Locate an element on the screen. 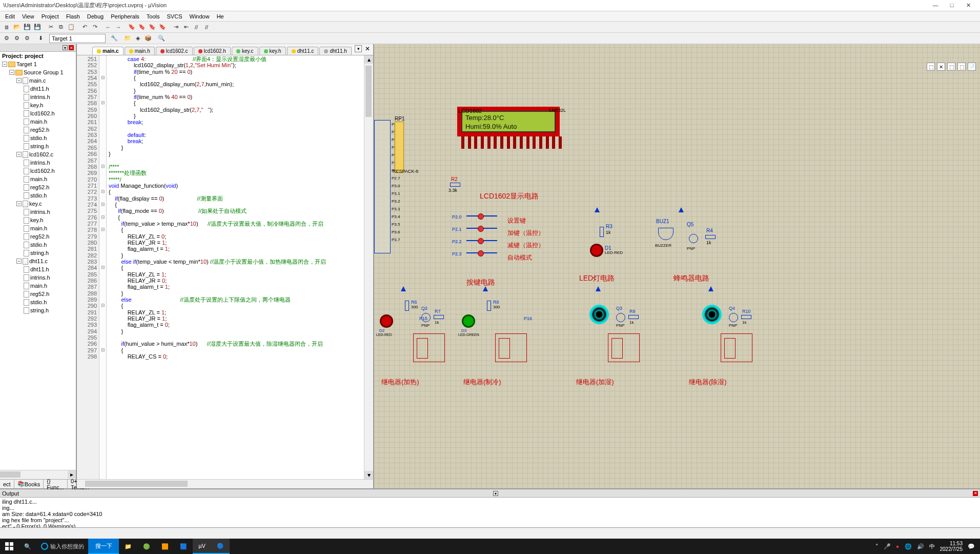  manage-project-icon: 📁 is located at coordinates (128, 38).